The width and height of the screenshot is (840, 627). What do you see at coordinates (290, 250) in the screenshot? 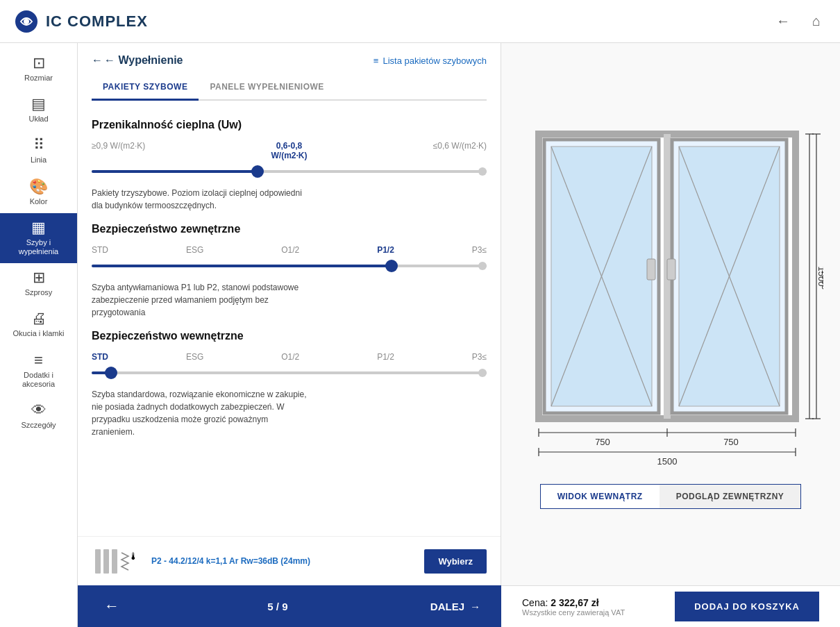
I see `ext-label-o12: O1/2` at bounding box center [290, 250].